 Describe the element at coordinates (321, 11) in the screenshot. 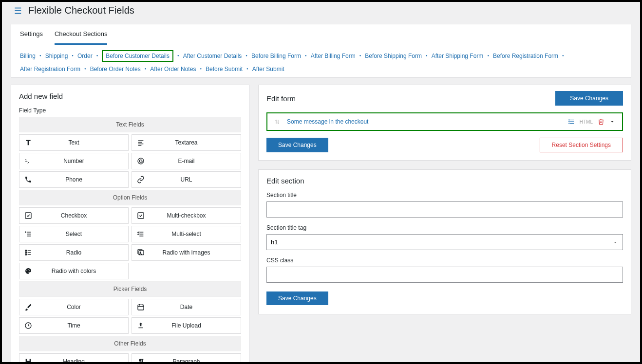

I see `page-header: Flexible Checkout Fields` at that location.